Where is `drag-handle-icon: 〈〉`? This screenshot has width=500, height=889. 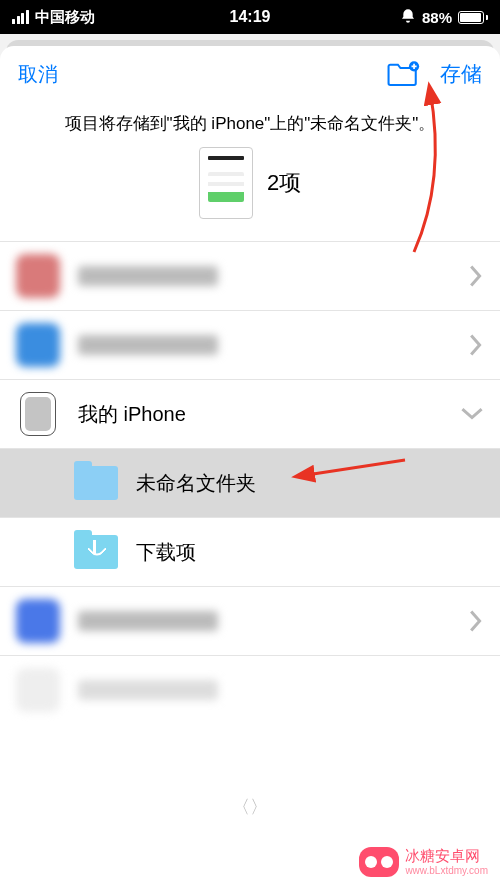 drag-handle-icon: 〈〉 is located at coordinates (250, 807).